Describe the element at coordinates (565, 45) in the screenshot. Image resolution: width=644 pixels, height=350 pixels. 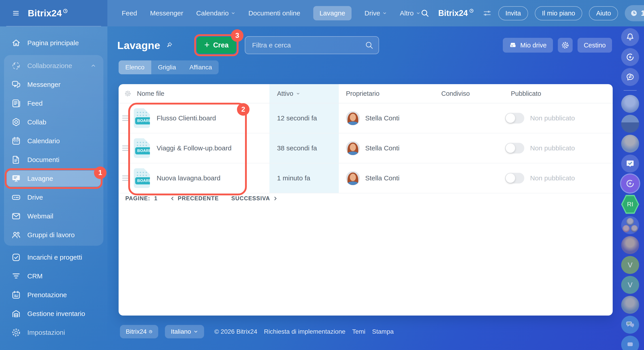
I see `settings-gear-button` at that location.